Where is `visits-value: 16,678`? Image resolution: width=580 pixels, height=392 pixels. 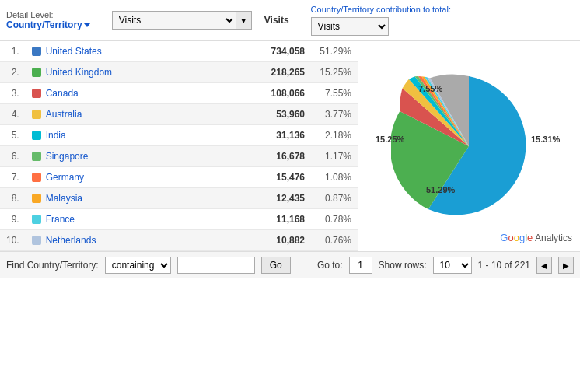 visits-value: 16,678 is located at coordinates (276, 157).